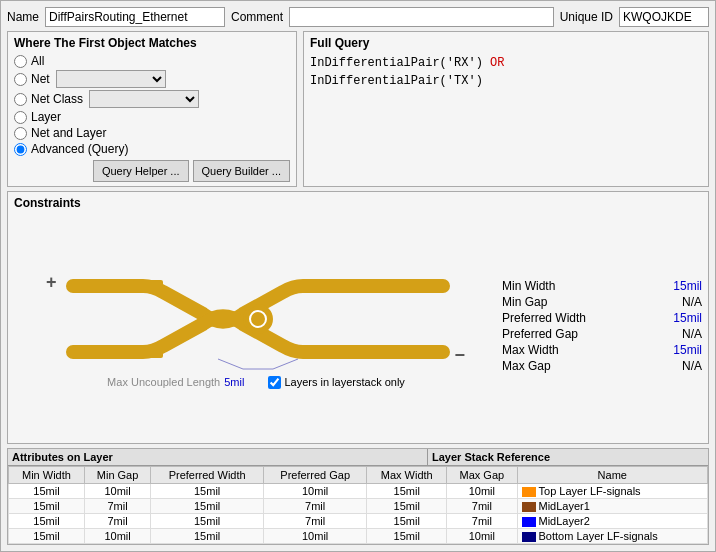  What do you see at coordinates (20, 134) in the screenshot?
I see `radio-netandlayer` at bounding box center [20, 134].